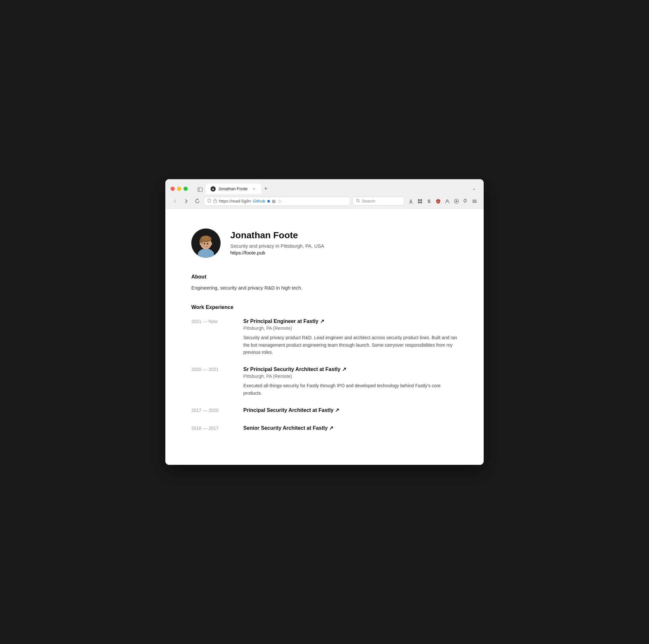  What do you see at coordinates (324, 283) in the screenshot?
I see `about-section: About Engineering, security and privacy …` at bounding box center [324, 283].